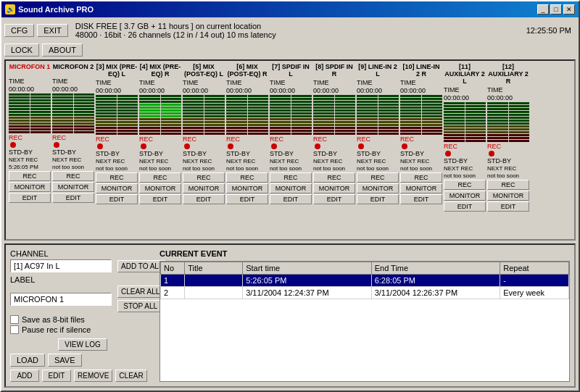 The width and height of the screenshot is (580, 392). Describe the element at coordinates (247, 199) in the screenshot. I see `edit-button-6: EDIT` at that location.